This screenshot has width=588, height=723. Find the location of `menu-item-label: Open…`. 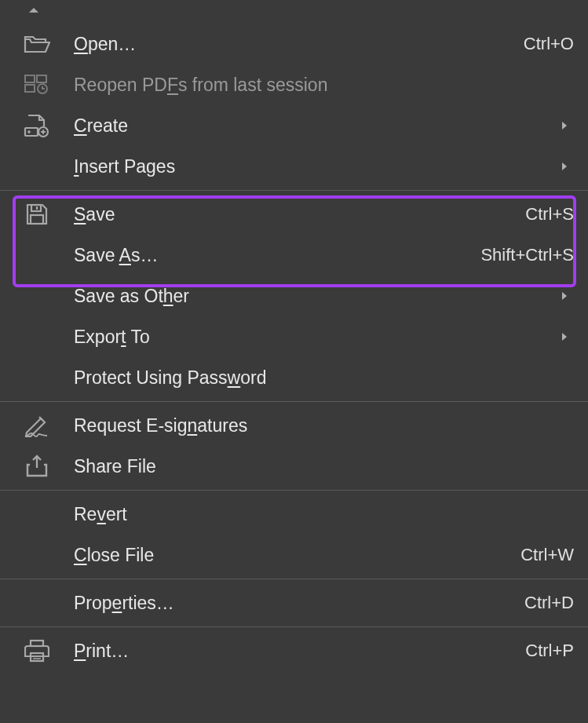

menu-item-label: Open… is located at coordinates (295, 44).